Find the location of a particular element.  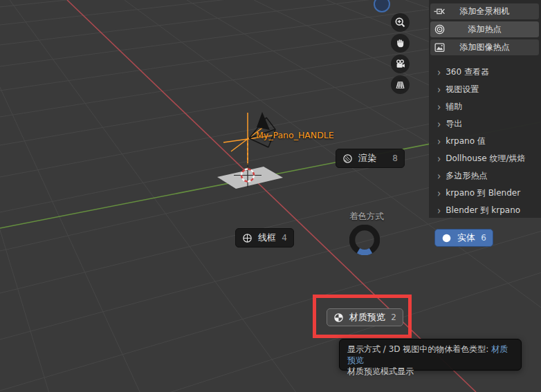

camera-view-icon is located at coordinates (400, 64).